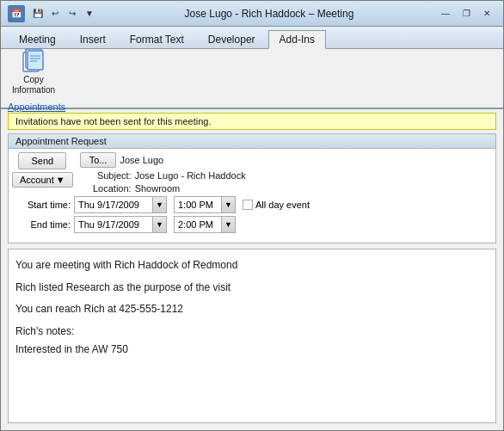 This screenshot has height=431, width=504. I want to click on start-time-select: 1:00 PM ▼, so click(205, 205).